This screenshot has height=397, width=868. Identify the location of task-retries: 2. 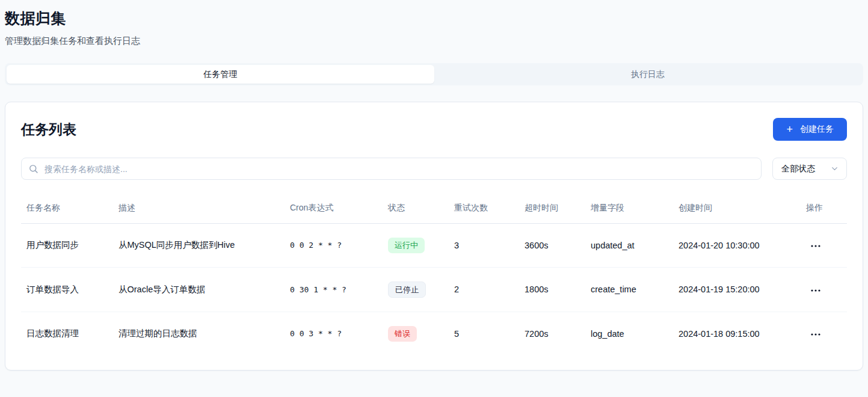
(485, 290).